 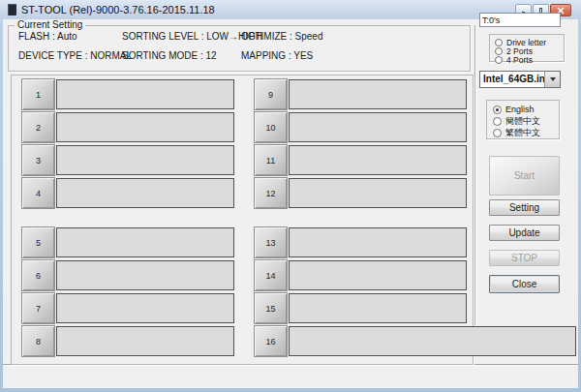 I want to click on setting-sorting-mode: SORTING MODE : 12, so click(x=169, y=56).